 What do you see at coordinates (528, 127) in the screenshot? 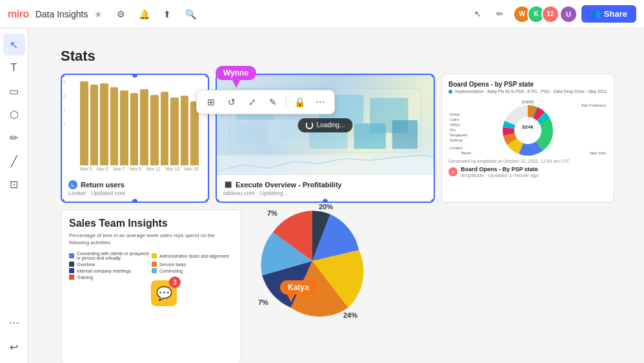
I see `donut-container: $24k (none) San Francisco Dubai Cairo To…` at bounding box center [528, 127].